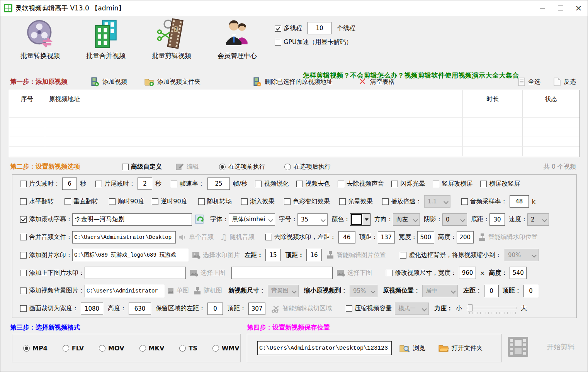 Image resolution: width=588 pixels, height=372 pixels. Describe the element at coordinates (341, 184) in the screenshot. I see `mute-checkbox` at that location.